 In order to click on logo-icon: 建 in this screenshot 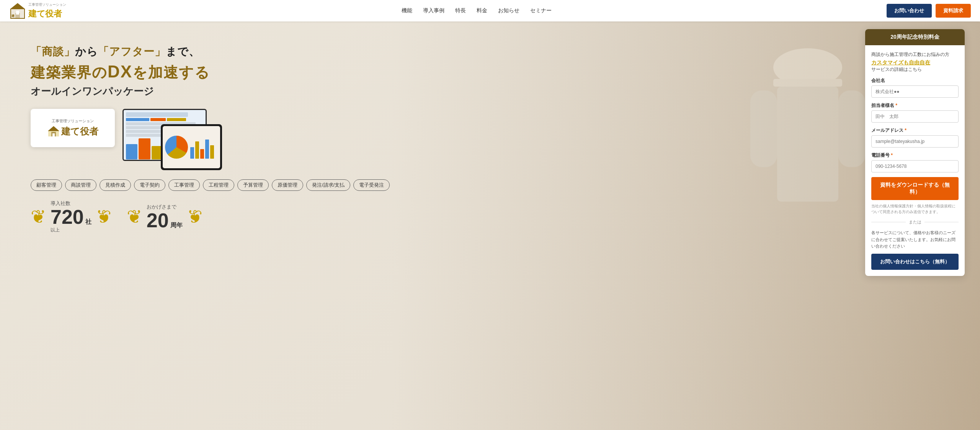, I will do `click(18, 11)`.